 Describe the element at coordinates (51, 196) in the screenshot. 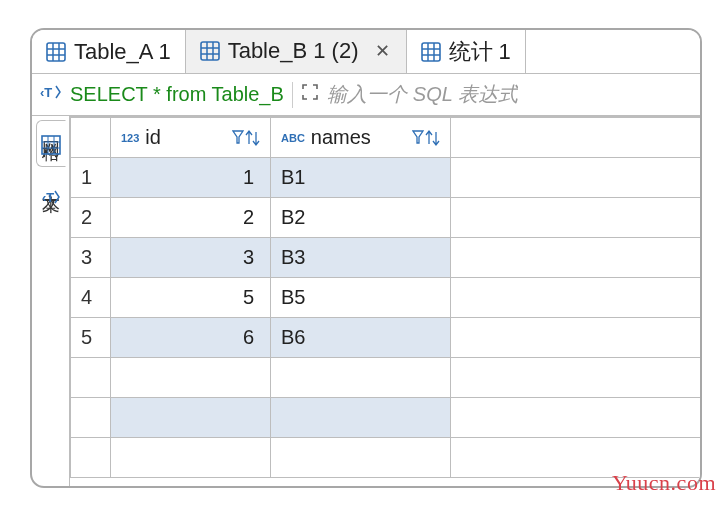

I see `sidetab-text: 文本 ‹T` at that location.